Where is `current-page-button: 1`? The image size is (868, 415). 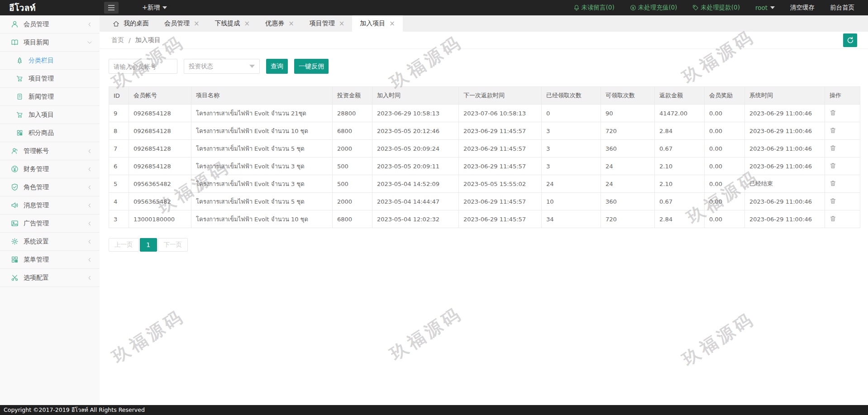 current-page-button: 1 is located at coordinates (148, 245).